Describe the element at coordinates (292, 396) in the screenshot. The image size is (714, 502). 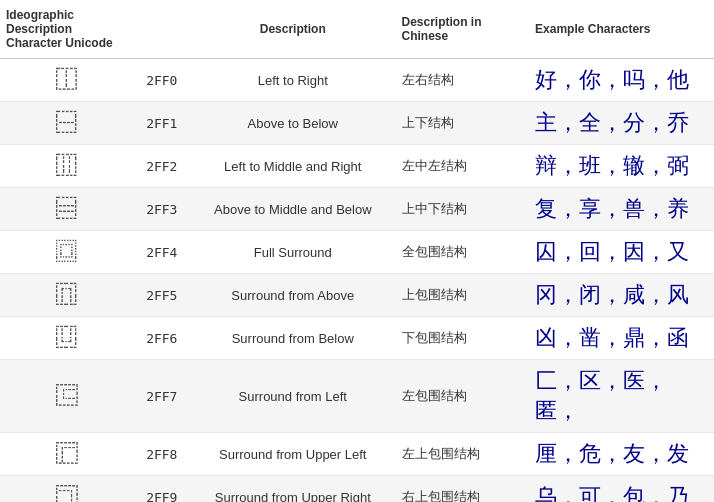
I see `description-text: Surround from Left` at that location.